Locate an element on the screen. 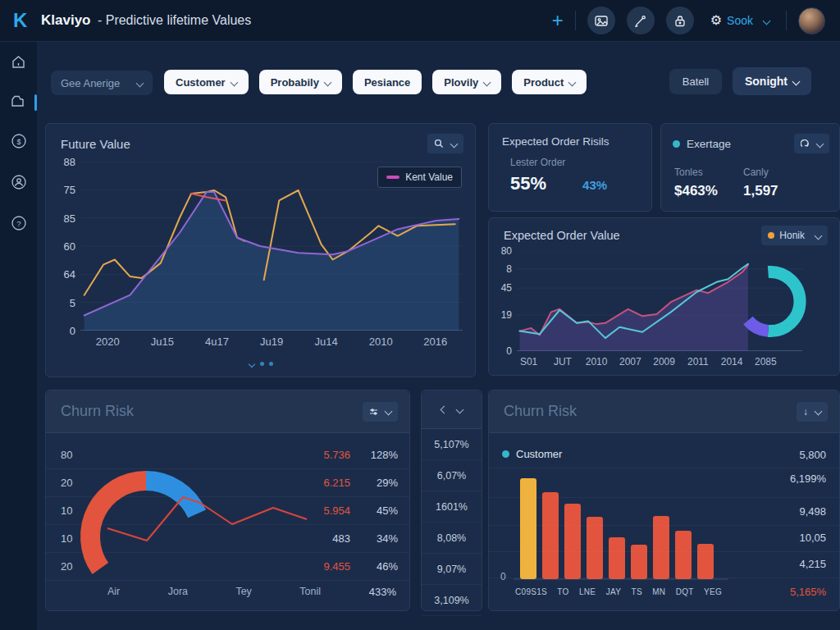 This screenshot has height=630, width=840. y-tick: 8 is located at coordinates (502, 269).